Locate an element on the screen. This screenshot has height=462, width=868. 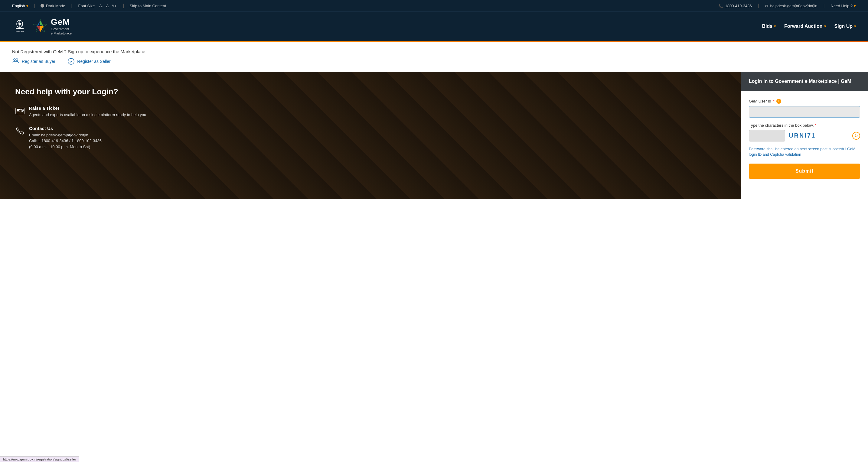
nav-bids: Bids ▾ is located at coordinates (769, 26).